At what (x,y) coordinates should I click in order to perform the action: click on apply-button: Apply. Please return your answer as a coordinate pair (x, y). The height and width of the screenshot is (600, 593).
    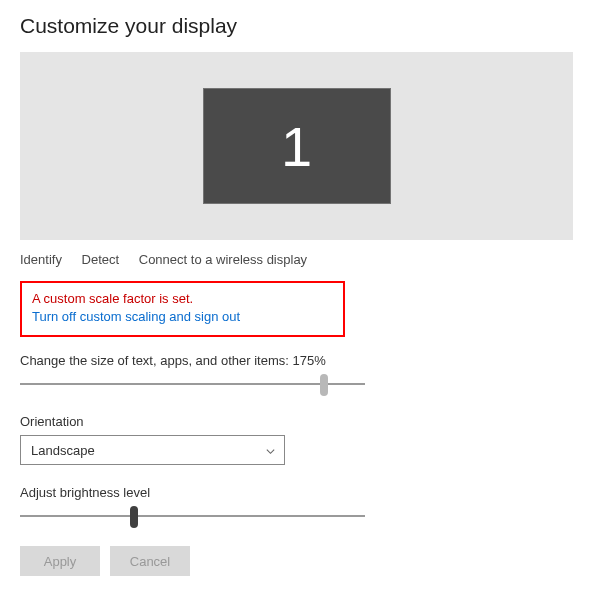
    Looking at the image, I should click on (60, 561).